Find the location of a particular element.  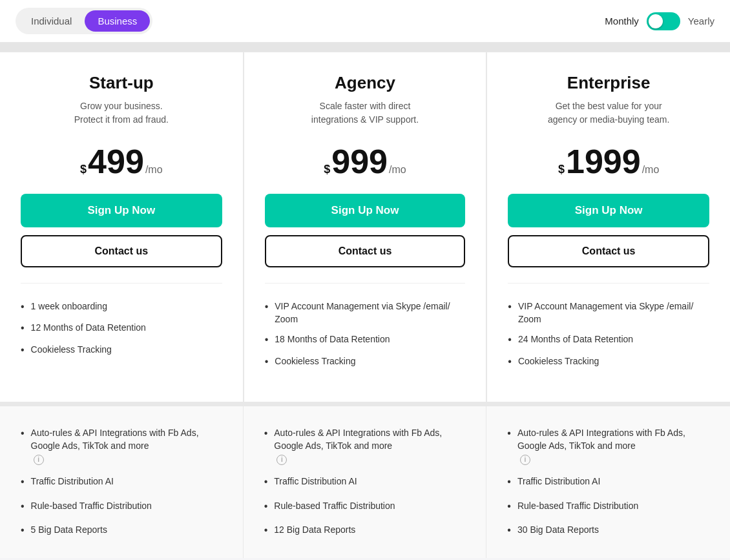

billing-toggle: Monthly Yearly is located at coordinates (660, 21).